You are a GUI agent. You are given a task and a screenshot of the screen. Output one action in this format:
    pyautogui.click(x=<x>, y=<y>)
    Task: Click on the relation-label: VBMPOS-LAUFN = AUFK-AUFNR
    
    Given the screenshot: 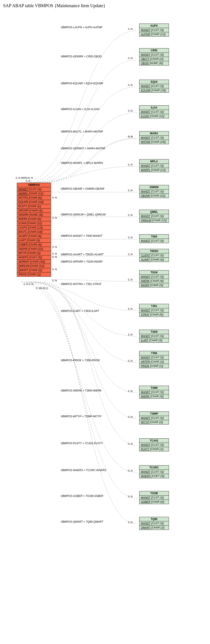 What is the action you would take?
    pyautogui.click(x=81, y=28)
    